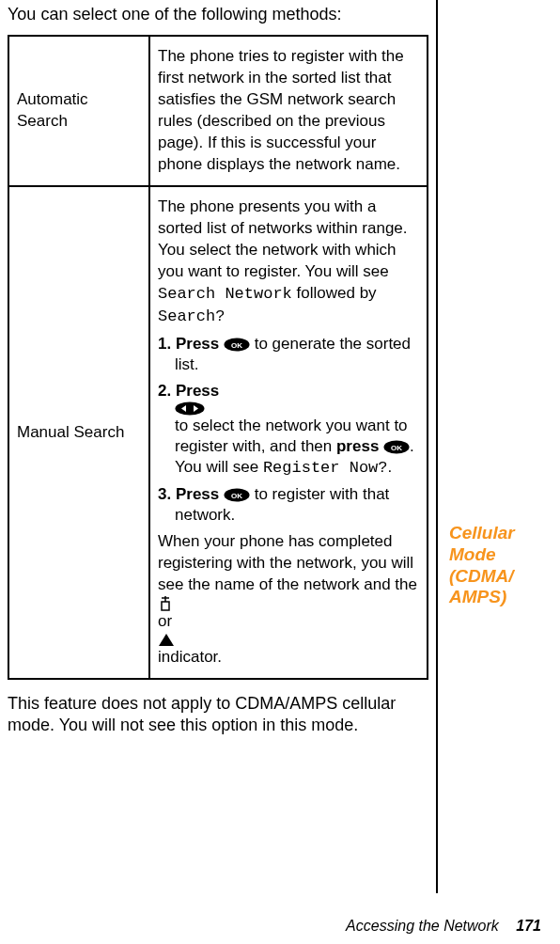 Image resolution: width=560 pixels, height=944 pixels. I want to click on page-number: 171, so click(528, 925).